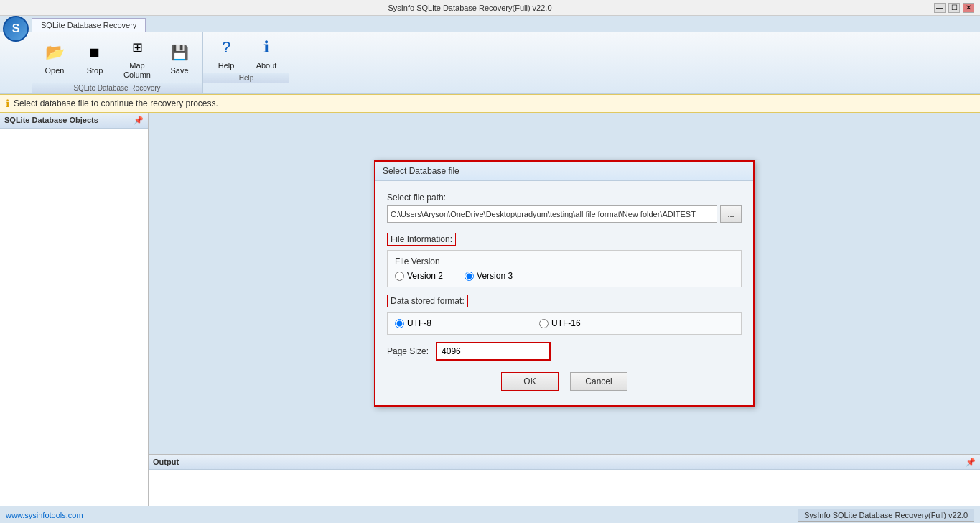 The image size is (980, 523). Describe the element at coordinates (399, 276) in the screenshot. I see `version2-radio` at that location.